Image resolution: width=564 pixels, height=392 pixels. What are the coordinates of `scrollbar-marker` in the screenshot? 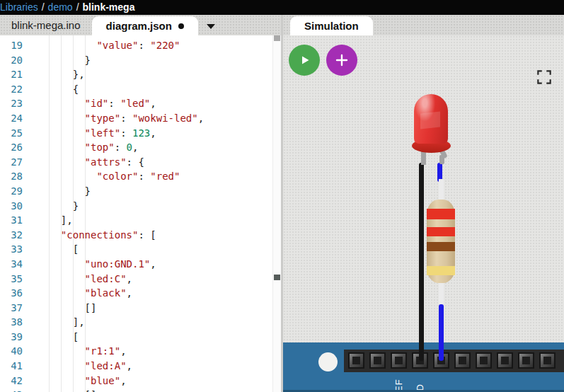 It's located at (277, 277).